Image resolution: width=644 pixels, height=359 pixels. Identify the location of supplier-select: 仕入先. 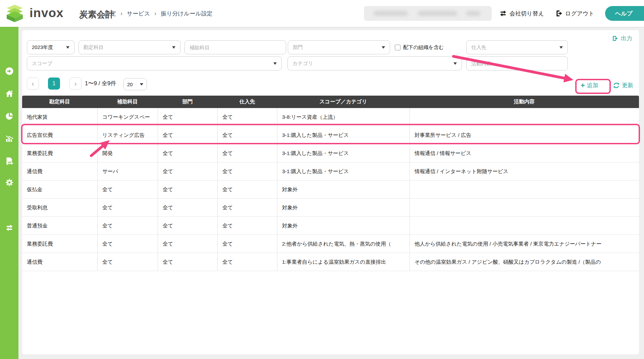
(517, 47).